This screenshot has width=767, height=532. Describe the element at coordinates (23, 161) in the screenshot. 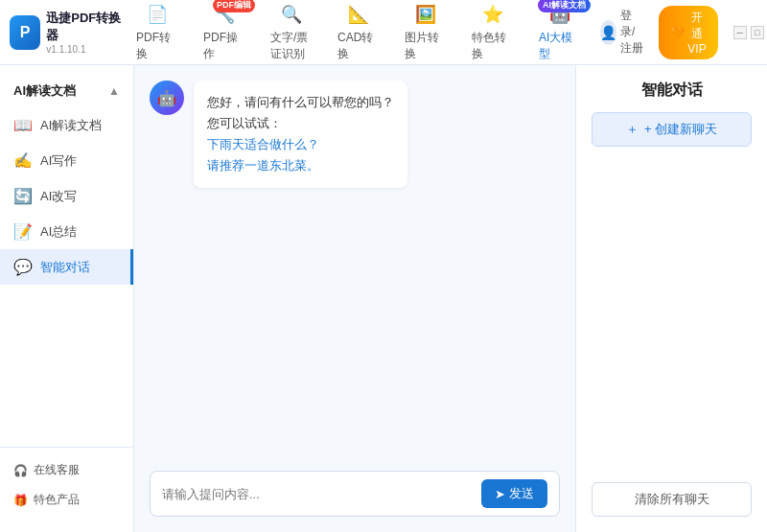

I see `ai-write-icon: ✍️` at that location.